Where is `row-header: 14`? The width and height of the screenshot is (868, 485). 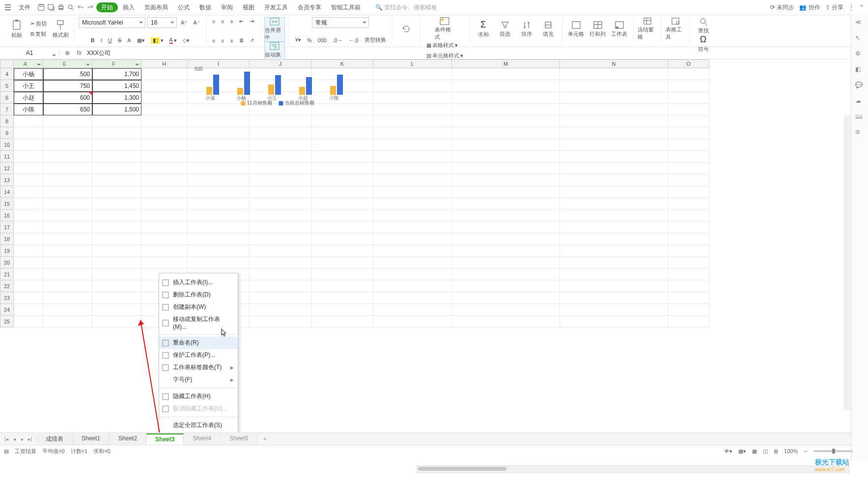 row-header: 14 is located at coordinates (7, 192).